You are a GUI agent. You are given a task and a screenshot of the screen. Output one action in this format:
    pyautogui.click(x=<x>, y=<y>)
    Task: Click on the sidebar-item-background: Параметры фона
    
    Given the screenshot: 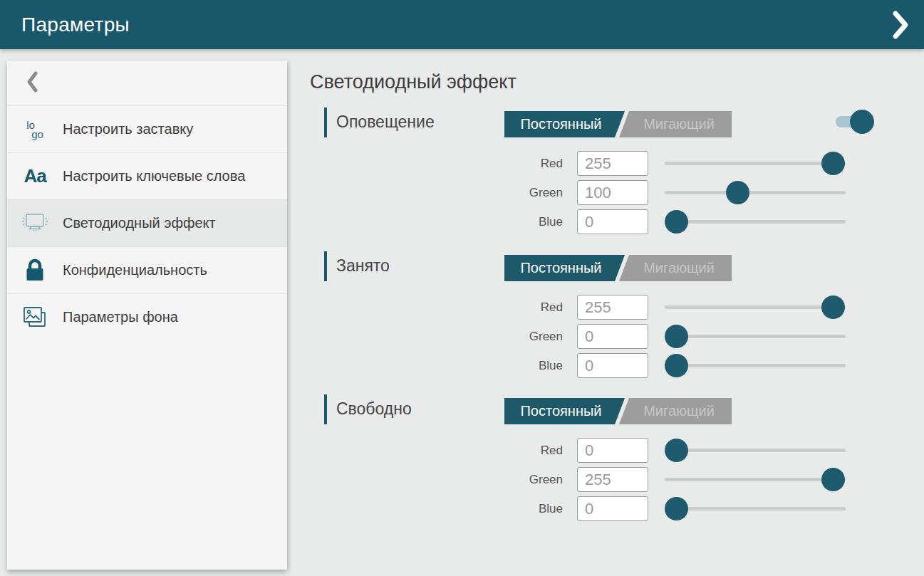 What is the action you would take?
    pyautogui.click(x=147, y=317)
    